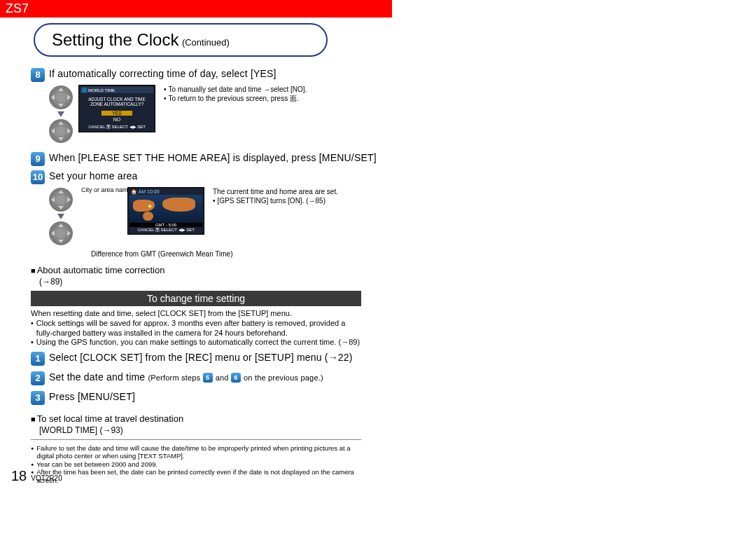  I want to click on cstep3-text: Press [MENU/SET], so click(92, 397).